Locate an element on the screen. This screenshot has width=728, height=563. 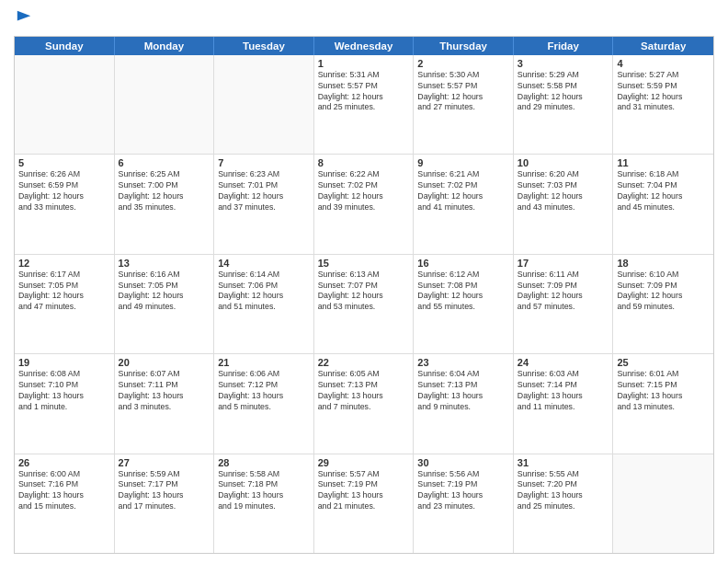
day-number: 30 is located at coordinates (463, 463).